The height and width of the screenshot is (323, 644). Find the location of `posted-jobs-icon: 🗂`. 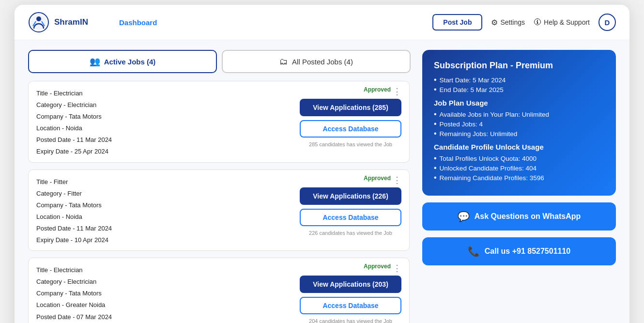

posted-jobs-icon: 🗂 is located at coordinates (284, 62).